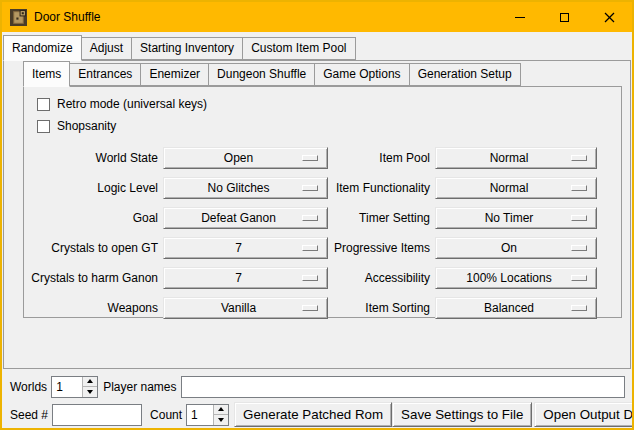 The height and width of the screenshot is (430, 634). I want to click on tab-enemizer: Enemizer, so click(174, 74).